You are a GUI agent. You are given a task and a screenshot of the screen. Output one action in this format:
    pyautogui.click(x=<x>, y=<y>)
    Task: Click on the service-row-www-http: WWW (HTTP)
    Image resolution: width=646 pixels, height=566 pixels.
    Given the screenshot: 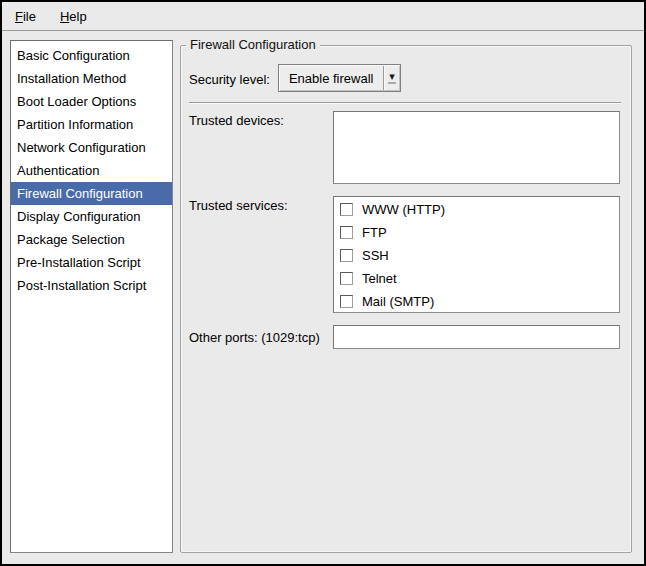 What is the action you would take?
    pyautogui.click(x=480, y=210)
    